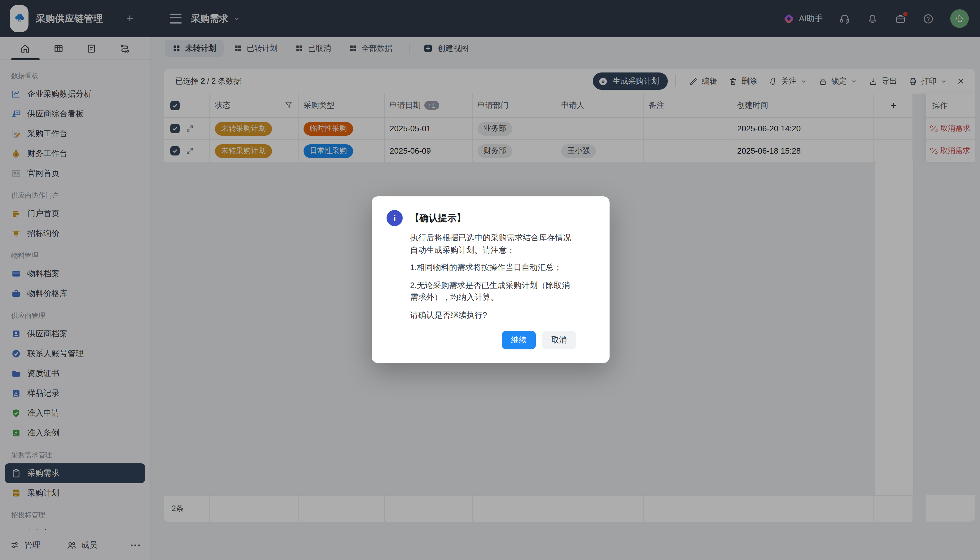 The width and height of the screenshot is (980, 560). What do you see at coordinates (519, 340) in the screenshot?
I see `confirm-button: 继续` at bounding box center [519, 340].